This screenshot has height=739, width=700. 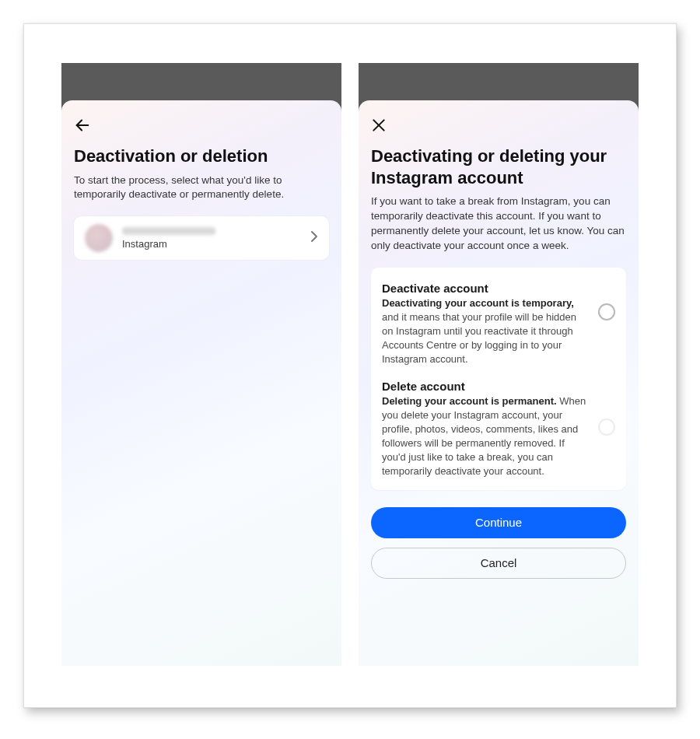 I want to click on account-platform-label: Instagram, so click(x=212, y=244).